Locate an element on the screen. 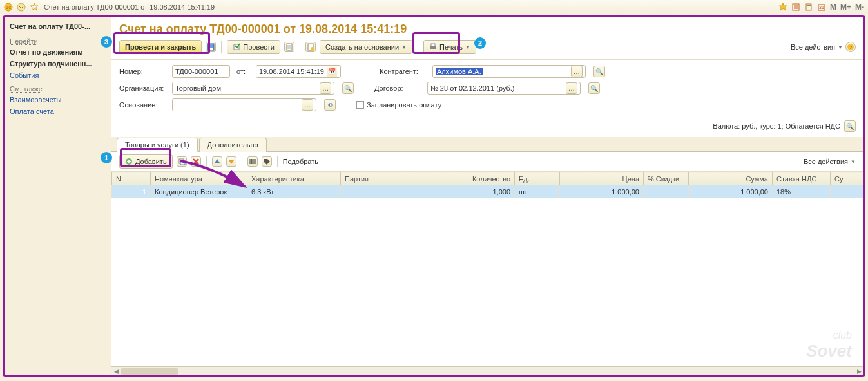  col-price: Цена is located at coordinates (602, 179).